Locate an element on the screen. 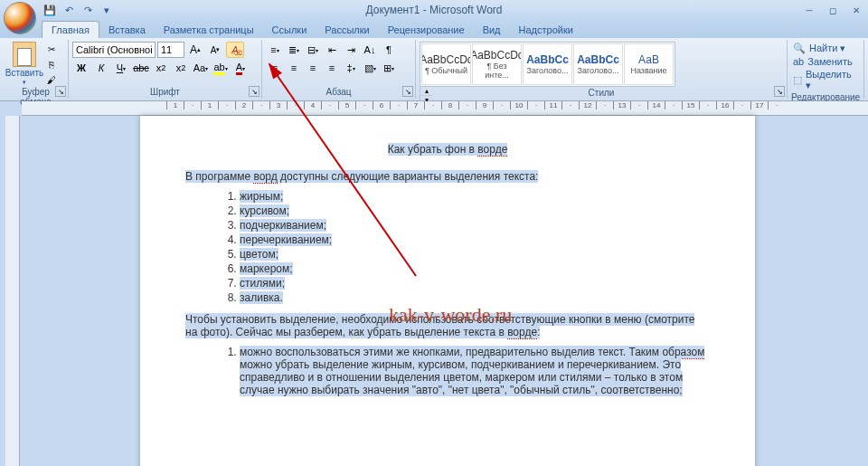 This screenshot has height=466, width=868. close-button: ✕ is located at coordinates (856, 10).